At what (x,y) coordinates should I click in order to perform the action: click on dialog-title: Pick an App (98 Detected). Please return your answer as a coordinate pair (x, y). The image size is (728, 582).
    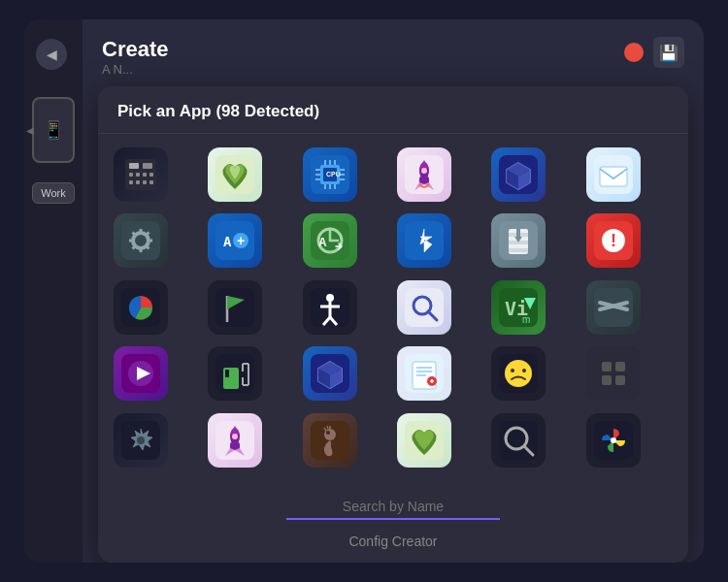
    Looking at the image, I should click on (393, 112).